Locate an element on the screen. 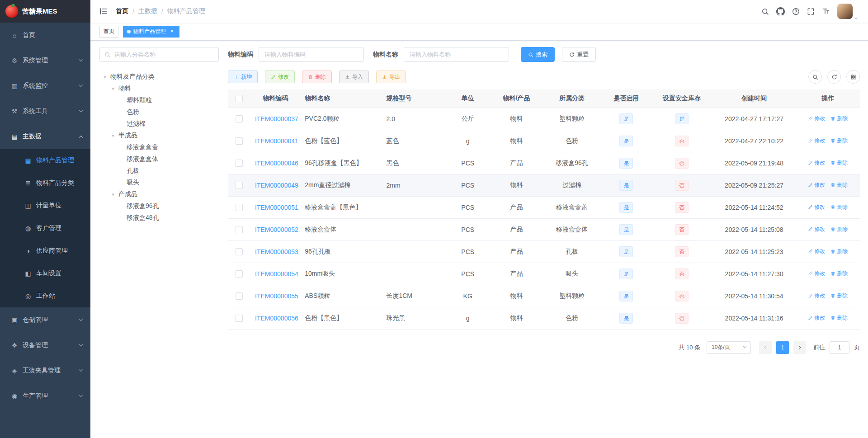  tab-item: 首页 is located at coordinates (109, 32).